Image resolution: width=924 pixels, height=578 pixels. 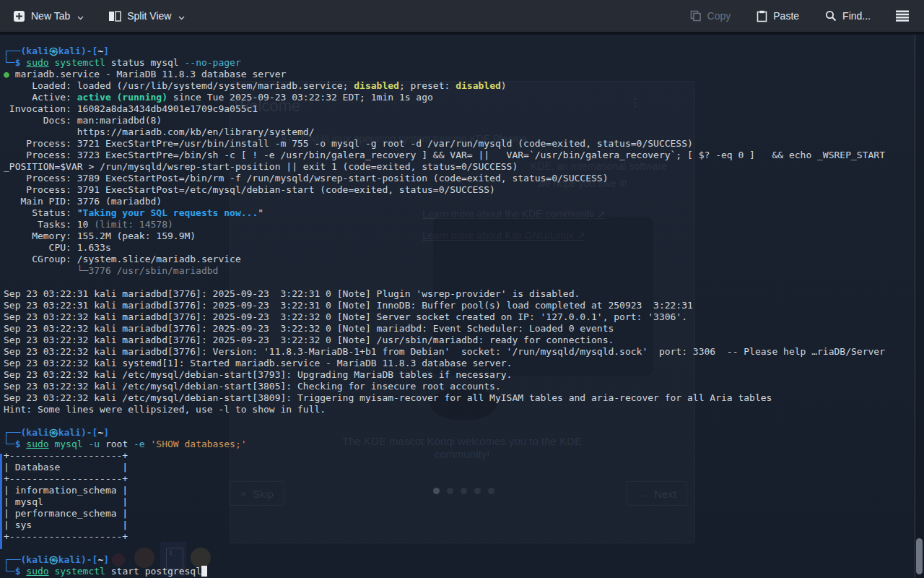 I want to click on terminal-line: Process: 3791 ExecStartPost=/etc/mysql/d…, so click(x=445, y=190).